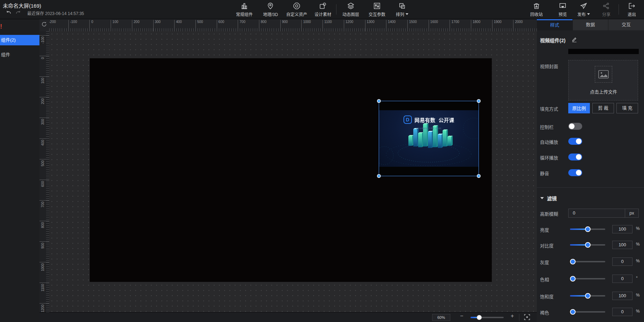 Image resolution: width=644 pixels, height=322 pixels. Describe the element at coordinates (479, 176) in the screenshot. I see `resize-handle-bottom-right` at that location.